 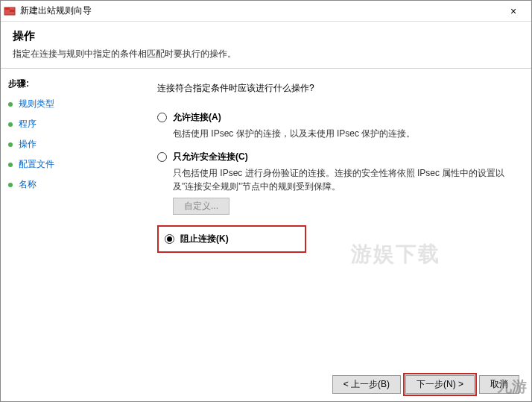 What do you see at coordinates (162, 118) in the screenshot?
I see `radio-allow` at bounding box center [162, 118].